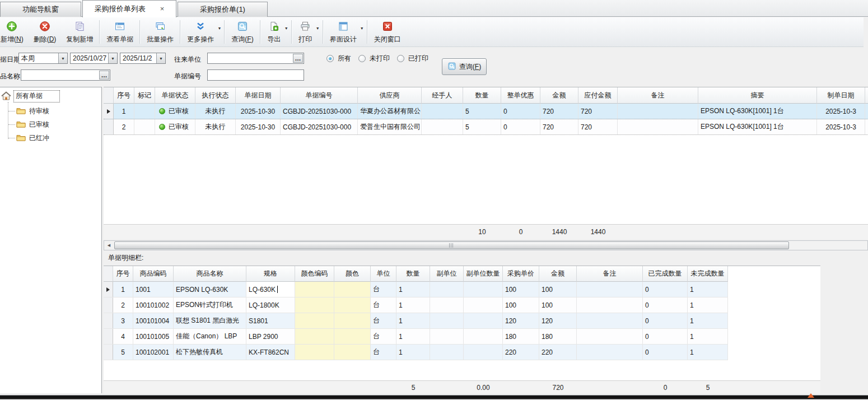 Image resolution: width=868 pixels, height=400 pixels. I want to click on cell-color, so click(353, 336).